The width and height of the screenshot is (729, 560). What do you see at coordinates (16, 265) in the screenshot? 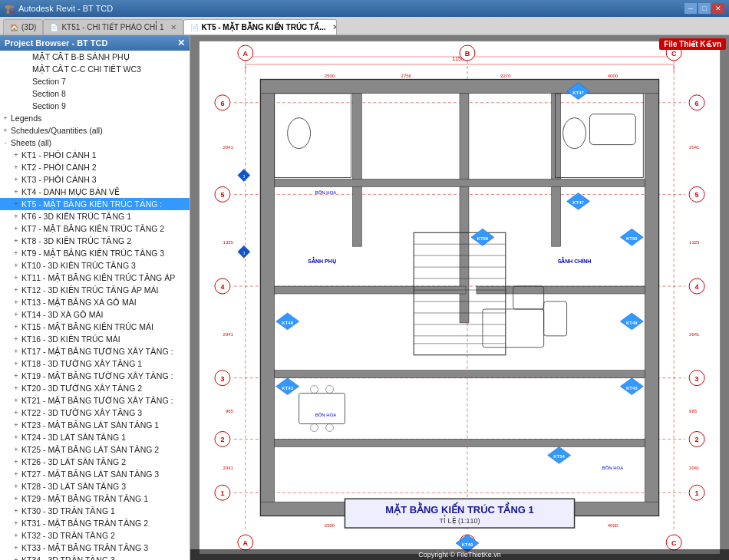
I see `tree-expand-pb-kt10: +` at bounding box center [16, 265].